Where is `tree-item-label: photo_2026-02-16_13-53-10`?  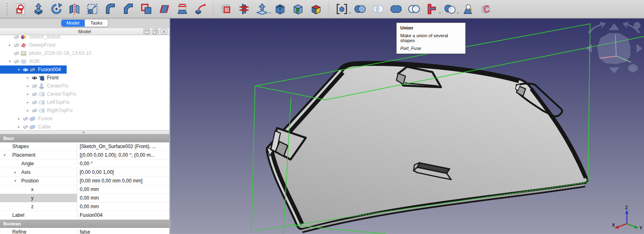
tree-item-label: photo_2026-02-16_13-53-10 is located at coordinates (61, 53).